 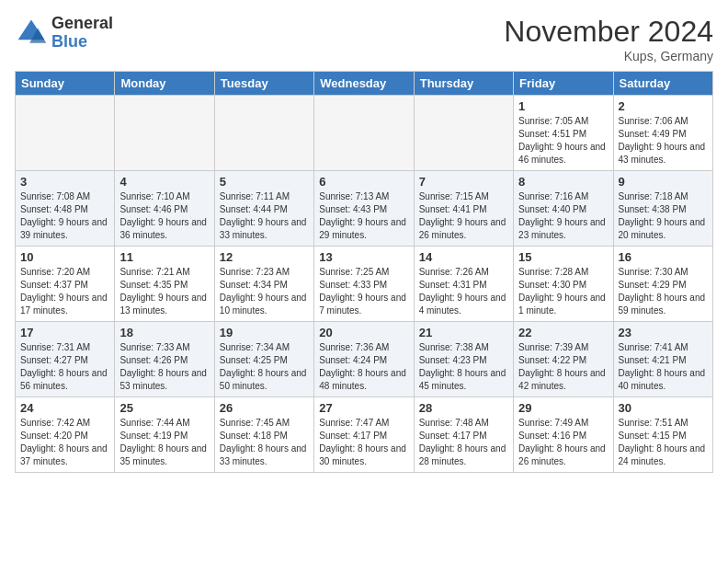 I want to click on day-number: 12, so click(x=265, y=258).